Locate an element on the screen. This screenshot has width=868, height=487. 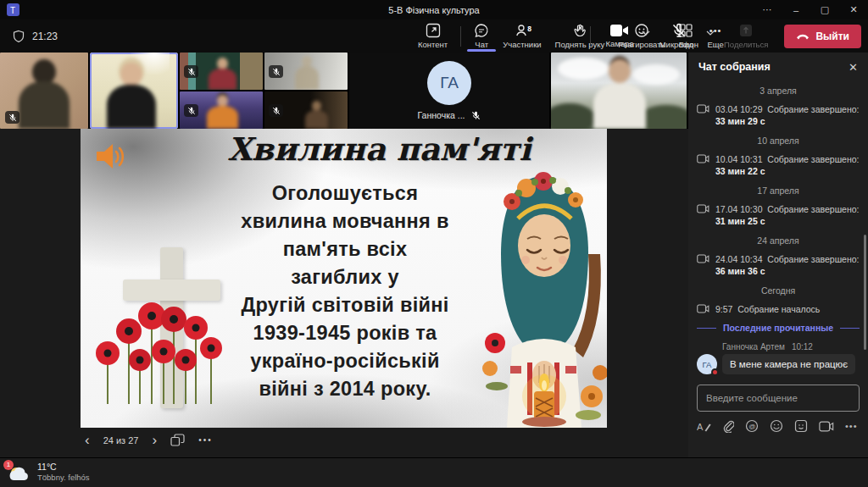
share-button: Поделиться is located at coordinates (746, 36).